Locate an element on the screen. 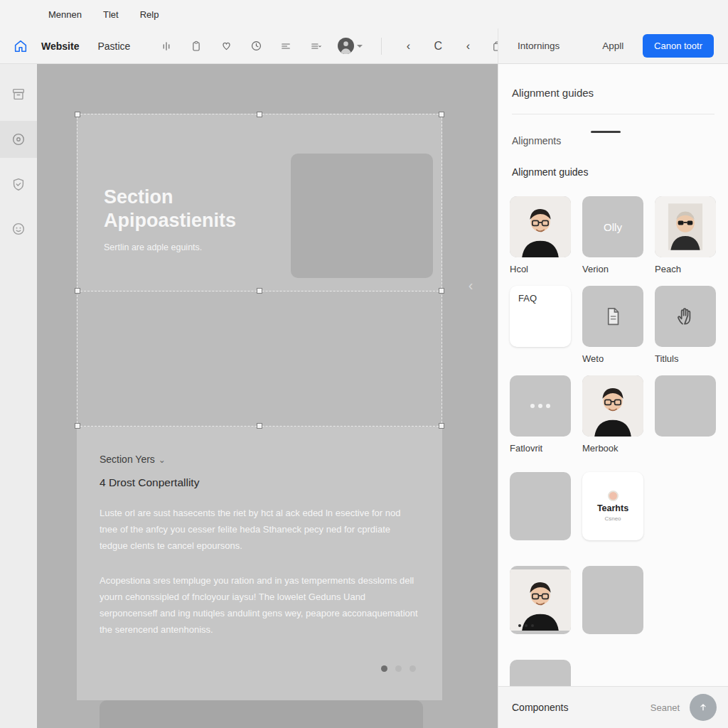  hero-section: Section Apipoastienits Sertlin are adple… is located at coordinates (259, 203).